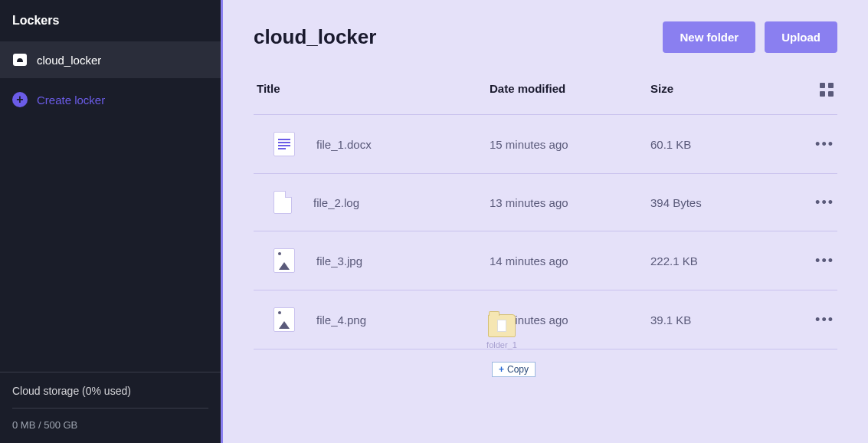  Describe the element at coordinates (709, 37) in the screenshot. I see `new-folder-button: New folder` at that location.